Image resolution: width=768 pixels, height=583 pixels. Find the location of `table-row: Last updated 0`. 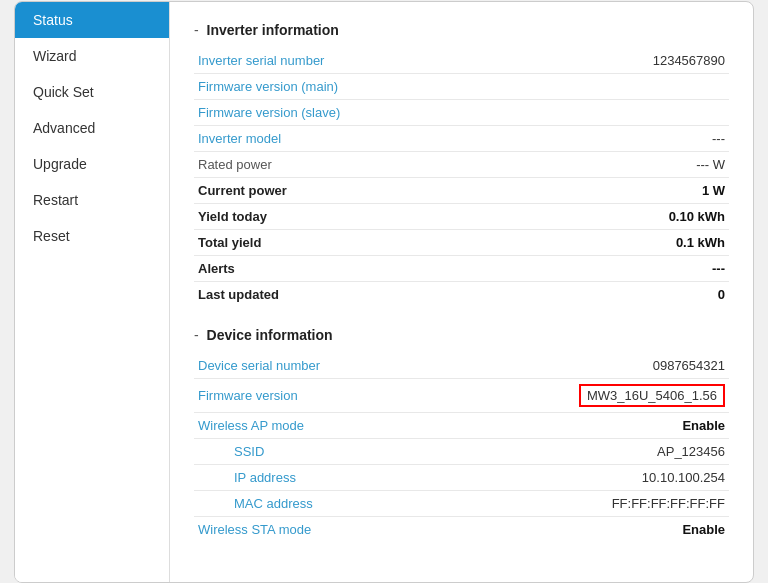

table-row: Last updated 0 is located at coordinates (462, 294).